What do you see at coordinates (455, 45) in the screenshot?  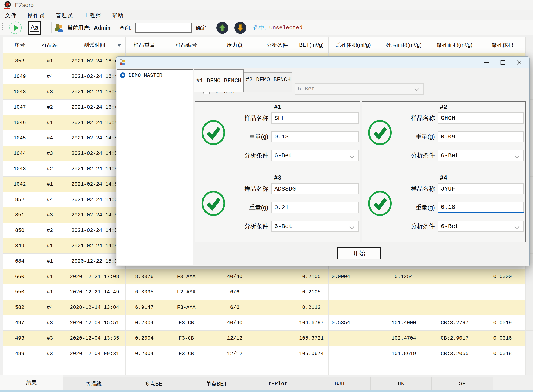 I see `column-header-micropore-area: 微孔面积(m²/g)` at bounding box center [455, 45].